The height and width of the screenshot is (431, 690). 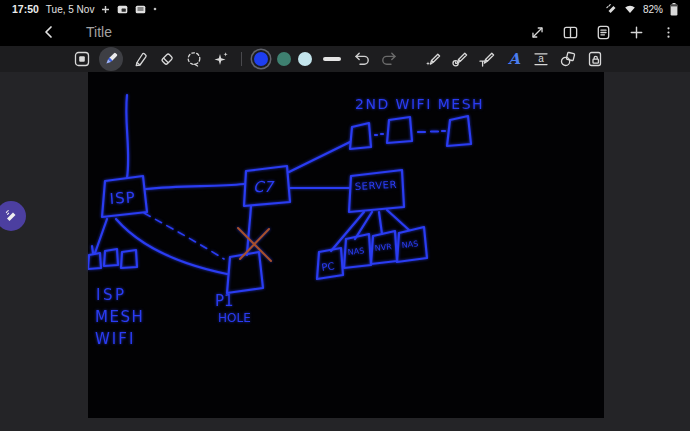 What do you see at coordinates (13, 216) in the screenshot?
I see `s-pen-air-button` at bounding box center [13, 216].